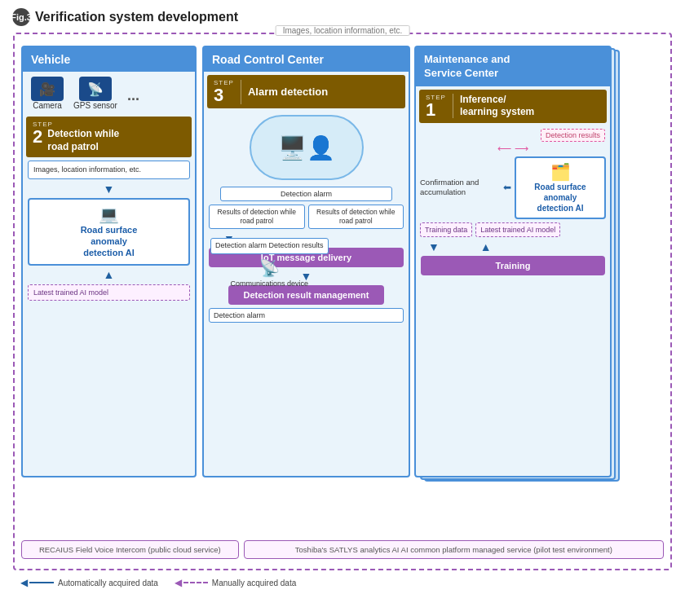  Describe the element at coordinates (518, 230) in the screenshot. I see `latest-ai-model-box: Latest trained AI model` at that location.